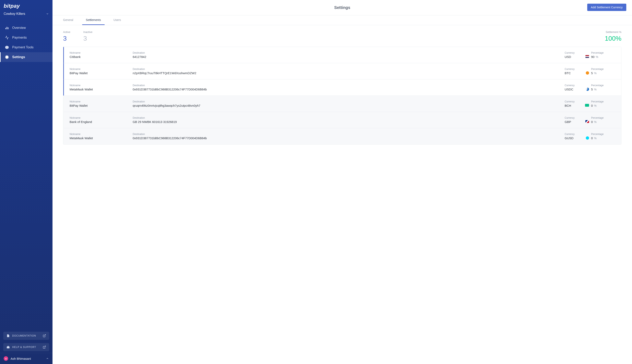 The width and height of the screenshot is (632, 364). What do you see at coordinates (8, 336) in the screenshot?
I see `file-icon` at bounding box center [8, 336].